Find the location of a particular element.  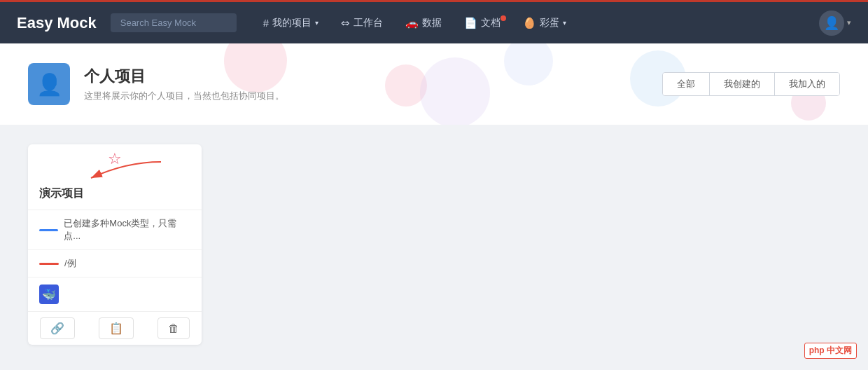

logo: Easy Mock is located at coordinates (57, 23).